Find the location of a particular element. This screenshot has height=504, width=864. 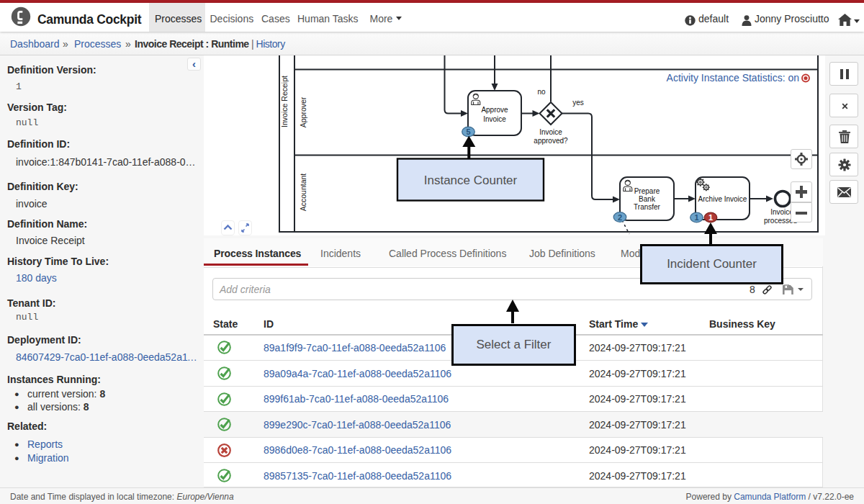

svg-text: 5 is located at coordinates (468, 132).